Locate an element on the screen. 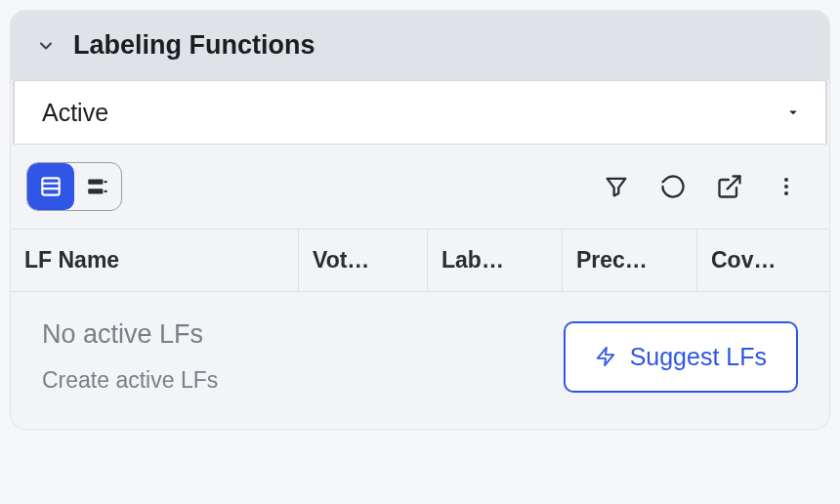 Image resolution: width=840 pixels, height=504 pixels. filter-icon is located at coordinates (616, 187).